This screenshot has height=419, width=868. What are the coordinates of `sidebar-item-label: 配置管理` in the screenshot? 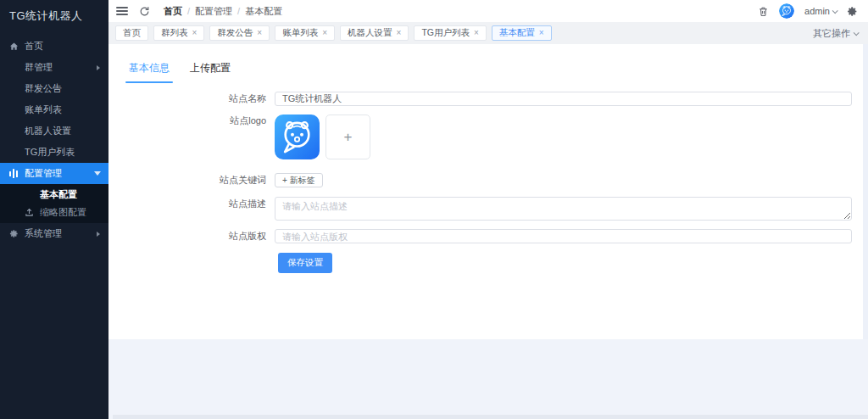 It's located at (43, 173).